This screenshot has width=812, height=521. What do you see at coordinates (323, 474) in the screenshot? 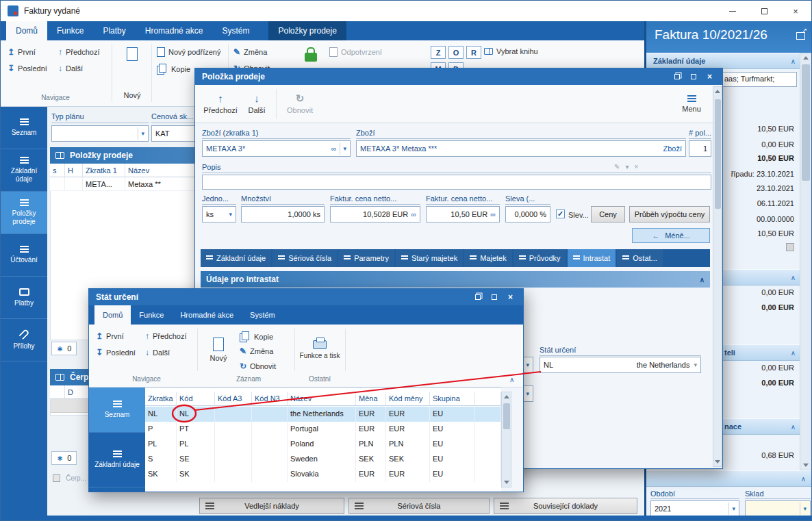
I see `table-row-slovakia: SK SK Slovakia EUR EUR EU` at bounding box center [323, 474].